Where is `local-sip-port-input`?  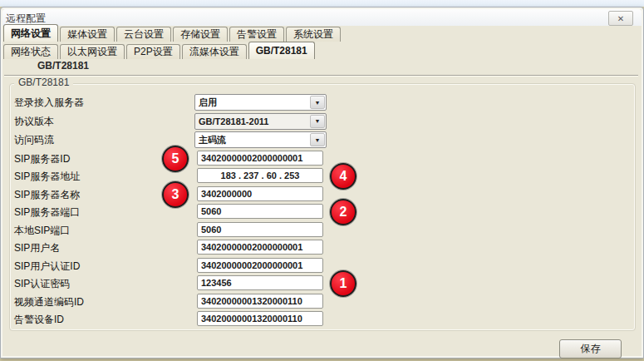
local-sip-port-input is located at coordinates (260, 230).